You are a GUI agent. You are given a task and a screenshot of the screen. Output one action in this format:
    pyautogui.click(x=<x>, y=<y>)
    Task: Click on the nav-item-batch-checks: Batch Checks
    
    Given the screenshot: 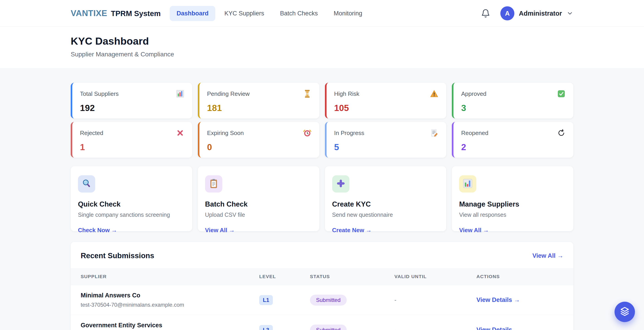 What is the action you would take?
    pyautogui.click(x=299, y=13)
    